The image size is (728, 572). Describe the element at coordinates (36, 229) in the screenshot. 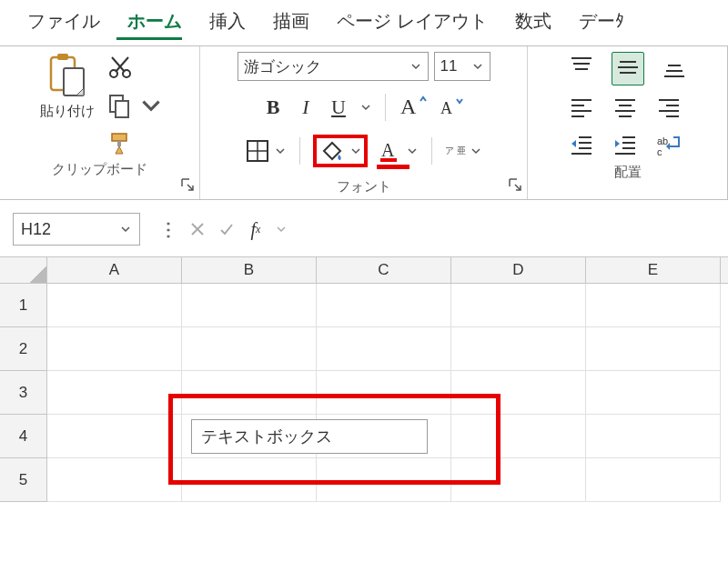

I see `name-box-value: H12` at that location.